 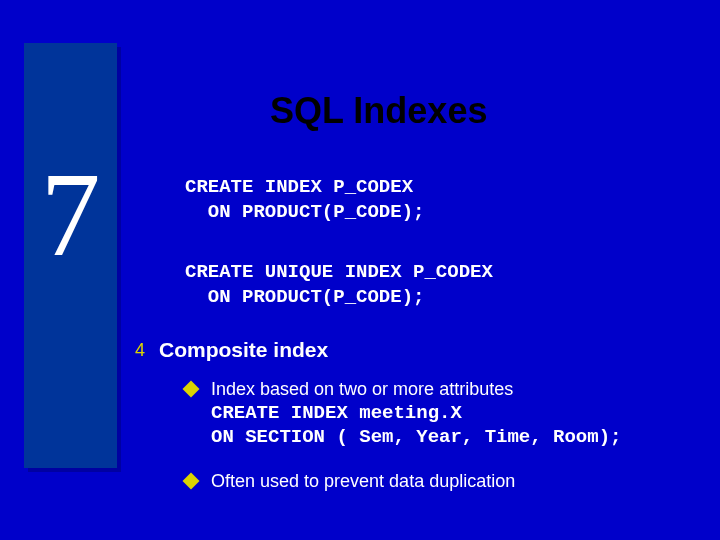 What do you see at coordinates (339, 284) in the screenshot?
I see `code-block-create-unique-index: CREATE UNIQUE INDEX P_CODEX ON PRODUCT(P…` at bounding box center [339, 284].